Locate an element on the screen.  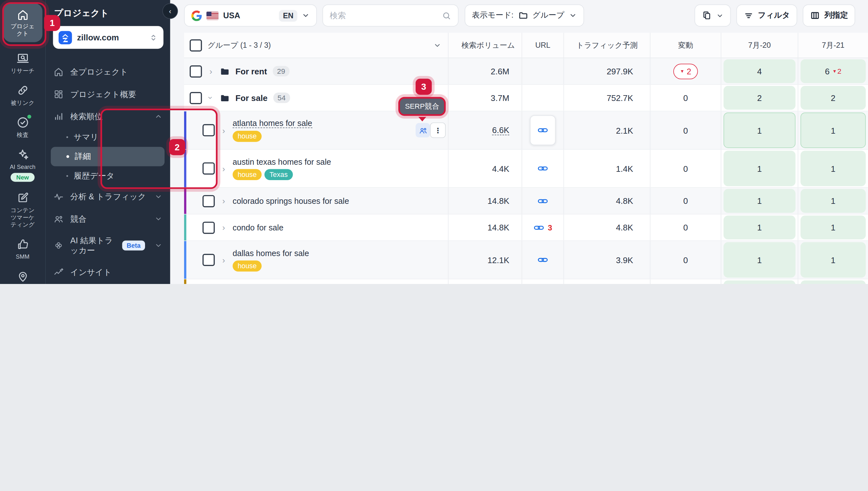
rail-item-ai-search: AI Search is located at coordinates (23, 160).